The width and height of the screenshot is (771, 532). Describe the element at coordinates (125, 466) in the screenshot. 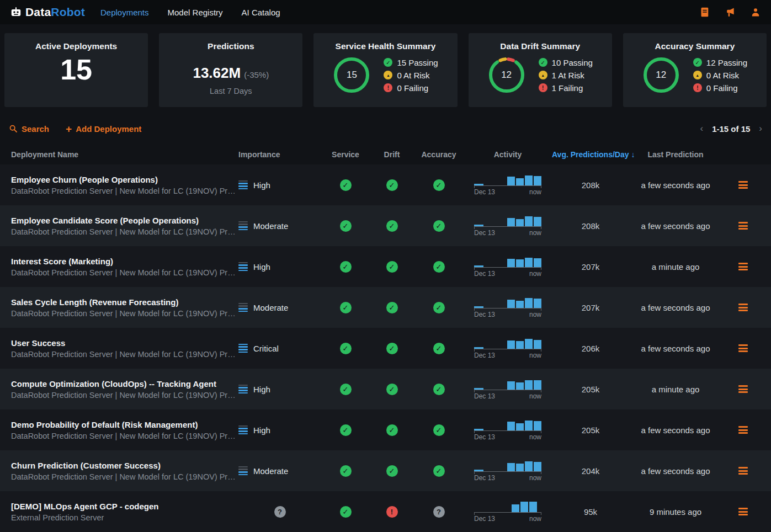

I see `deployment-name: Churn Prediction (Customer Success)` at that location.